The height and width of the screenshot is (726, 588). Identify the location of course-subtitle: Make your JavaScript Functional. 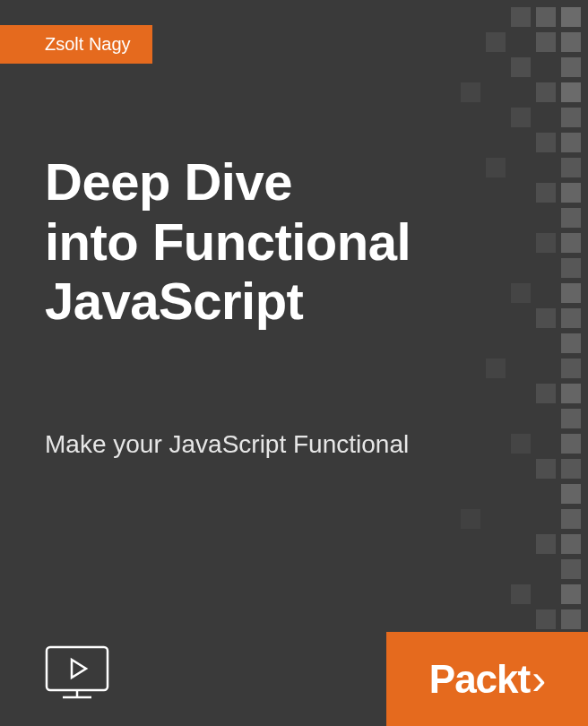
(227, 445).